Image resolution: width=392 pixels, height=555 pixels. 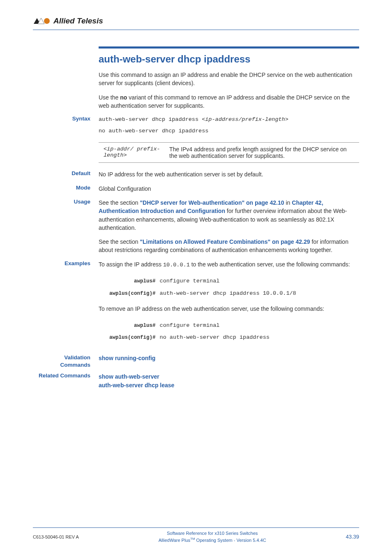 What do you see at coordinates (229, 125) in the screenshot?
I see `syntax-section: Syntax auth-web-server dhcp ipaddress <i…` at bounding box center [229, 125].